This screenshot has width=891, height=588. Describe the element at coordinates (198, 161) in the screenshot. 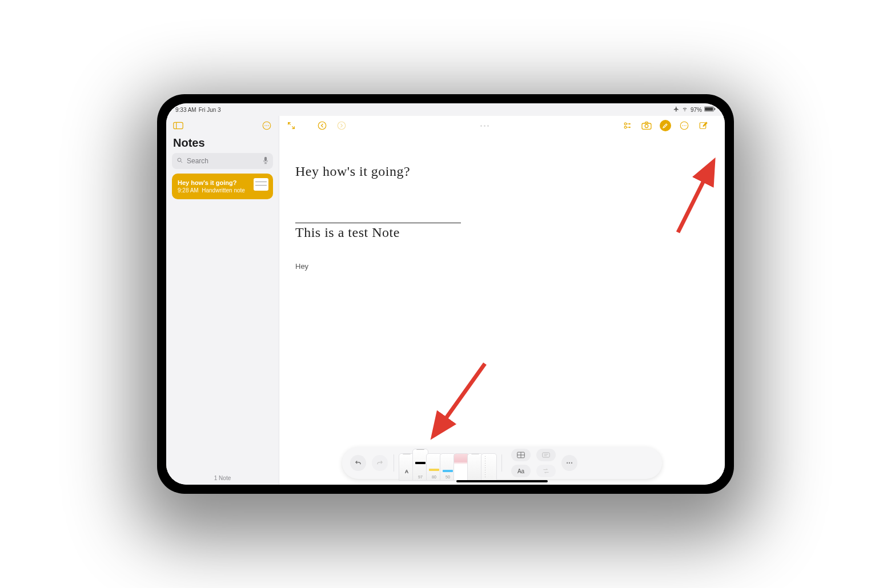

I see `search-placeholder: Search` at that location.